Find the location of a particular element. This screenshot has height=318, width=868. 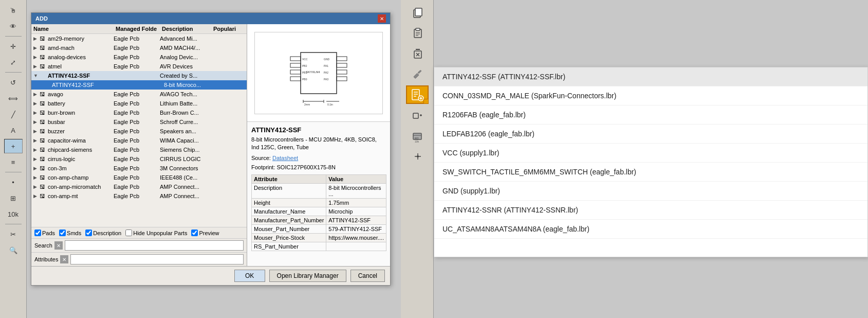

paste-button is located at coordinates (417, 33).